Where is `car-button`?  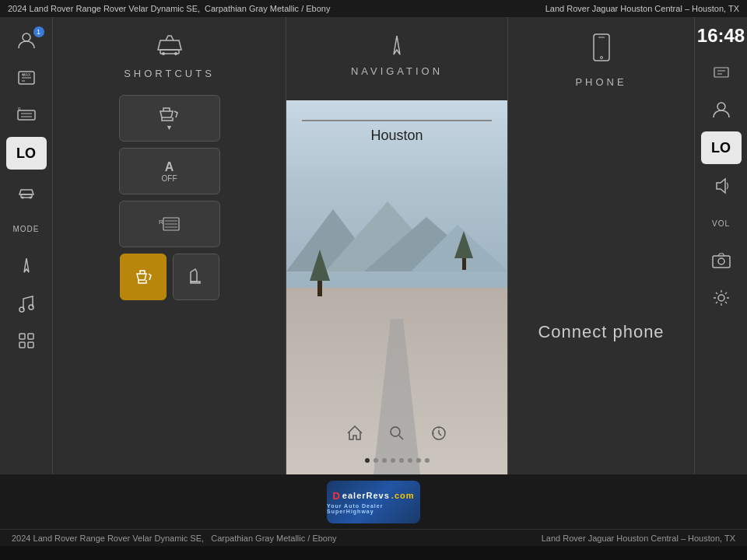 car-button is located at coordinates (26, 191).